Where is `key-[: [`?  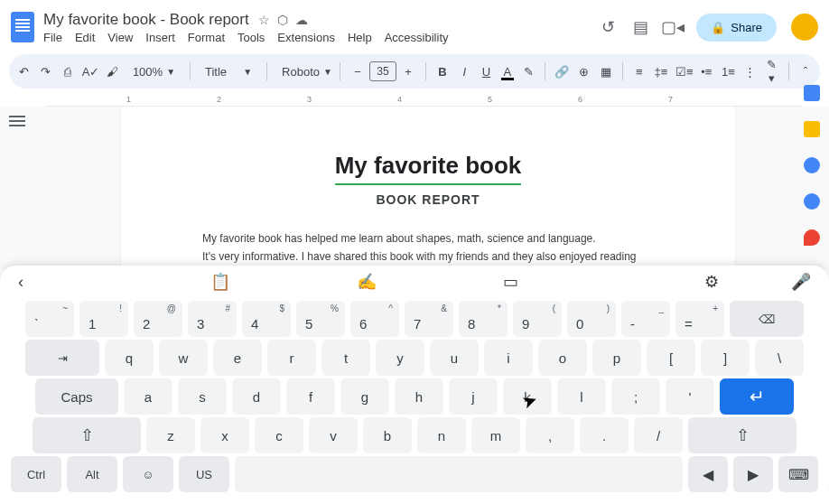
key-[: [ is located at coordinates (671, 358).